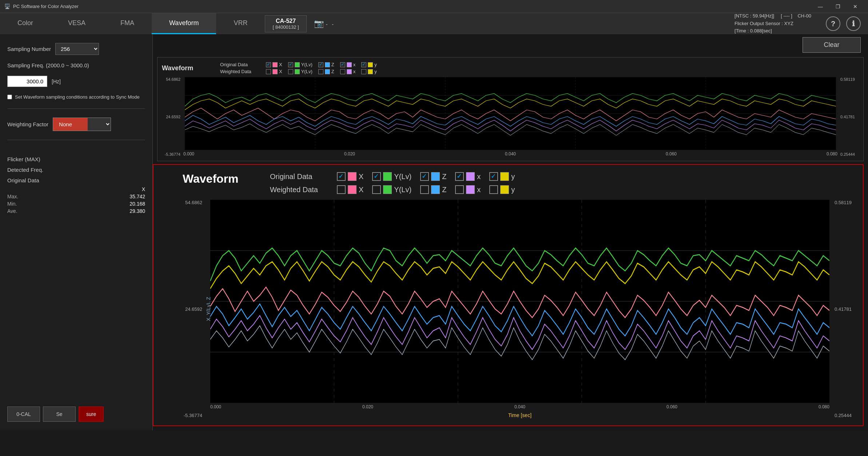 Image resolution: width=868 pixels, height=456 pixels. I want to click on sync-mode-label: Set Waveform sampling conditions accordi…, so click(77, 97).